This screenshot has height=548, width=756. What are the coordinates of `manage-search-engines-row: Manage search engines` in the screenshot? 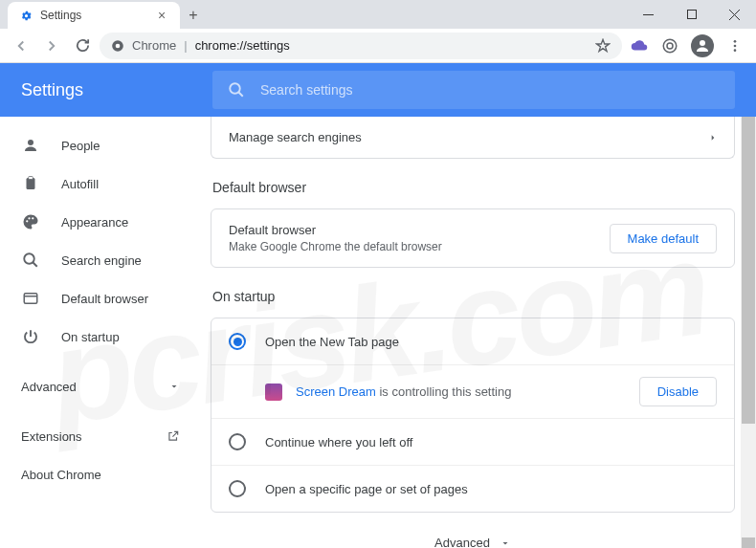 It's located at (473, 138).